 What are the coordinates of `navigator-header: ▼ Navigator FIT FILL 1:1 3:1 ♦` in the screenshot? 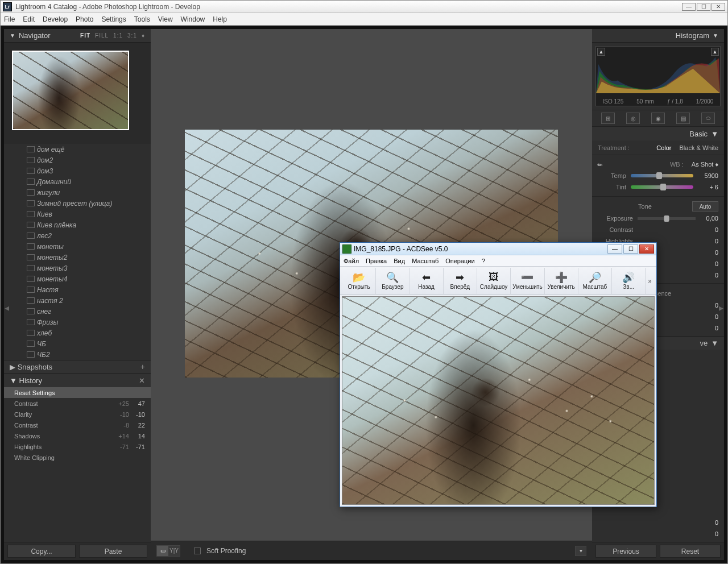 It's located at (77, 36).